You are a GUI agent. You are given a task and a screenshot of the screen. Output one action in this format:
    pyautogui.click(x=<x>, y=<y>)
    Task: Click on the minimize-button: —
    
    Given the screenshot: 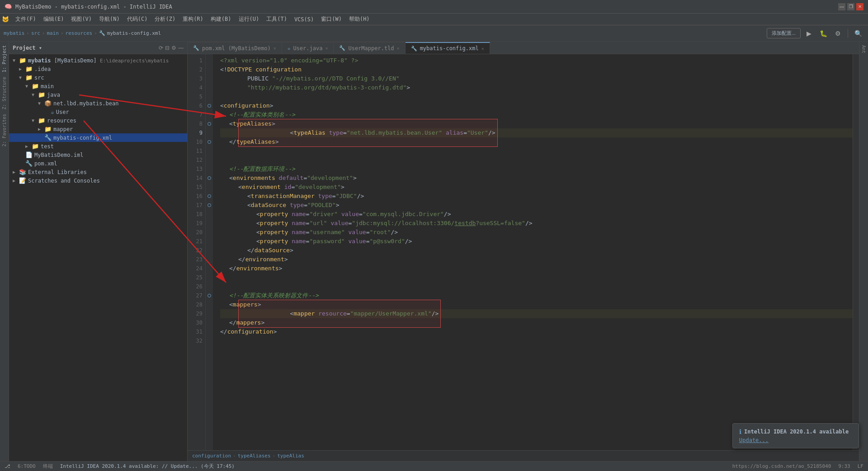 What is the action you would take?
    pyautogui.click(x=842, y=7)
    